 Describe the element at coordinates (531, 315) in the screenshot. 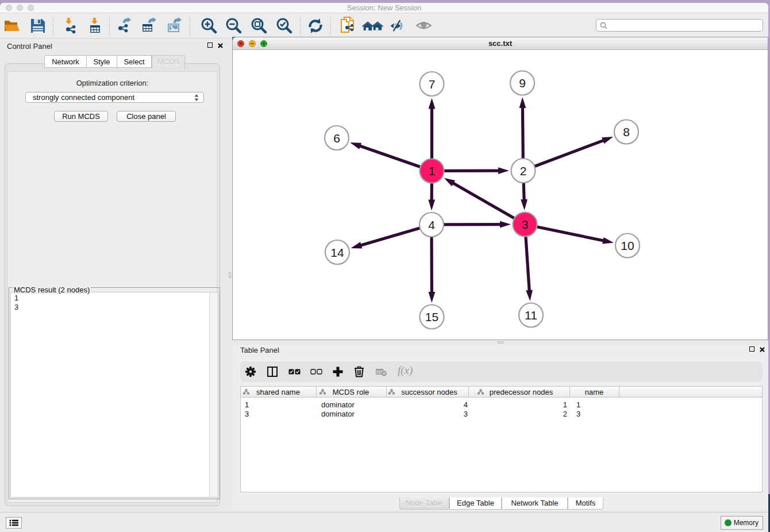

I see `svg-text: 11` at that location.